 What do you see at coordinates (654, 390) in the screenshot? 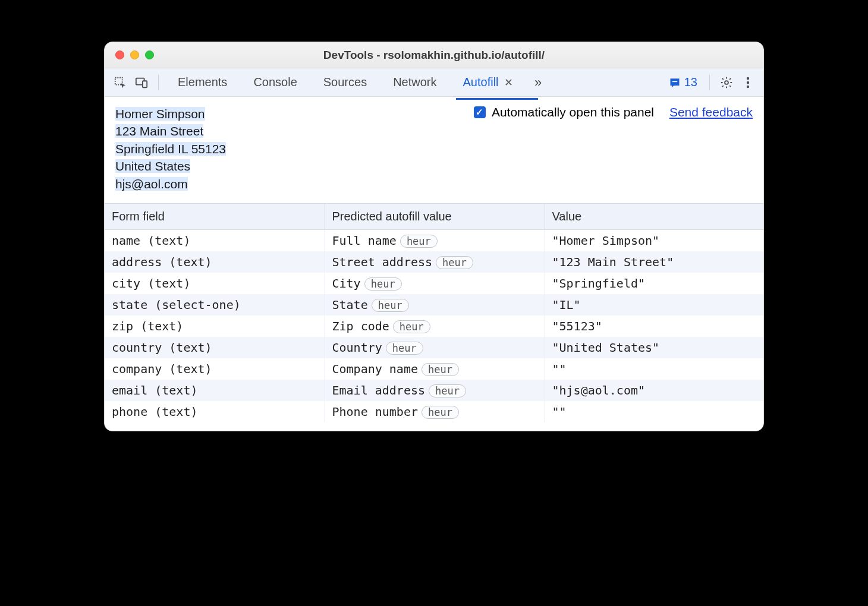
I see `cell-value: "hjs@aol.com"` at bounding box center [654, 390].